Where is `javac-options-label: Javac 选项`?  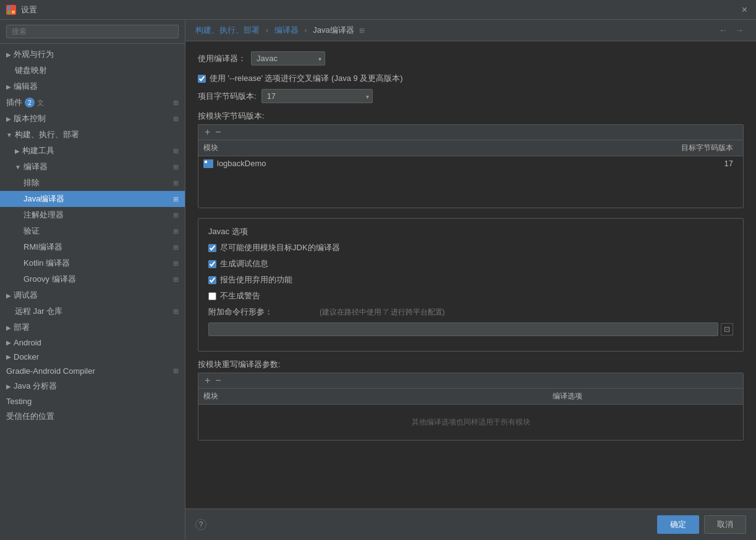 javac-options-label: Javac 选项 is located at coordinates (471, 232).